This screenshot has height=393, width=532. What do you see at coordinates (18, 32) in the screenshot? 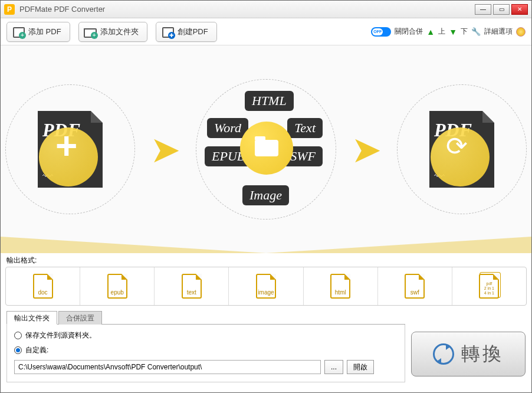
I see `add-pdf-icon` at bounding box center [18, 32].